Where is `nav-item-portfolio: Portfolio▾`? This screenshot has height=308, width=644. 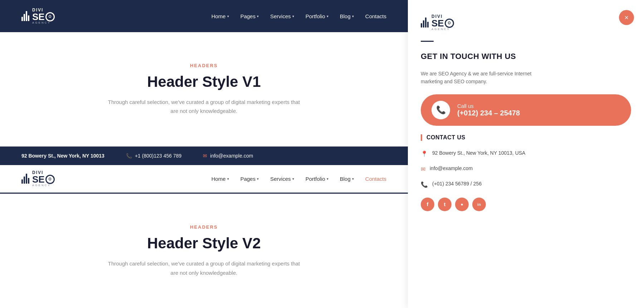
nav-item-portfolio: Portfolio▾ is located at coordinates (317, 16).